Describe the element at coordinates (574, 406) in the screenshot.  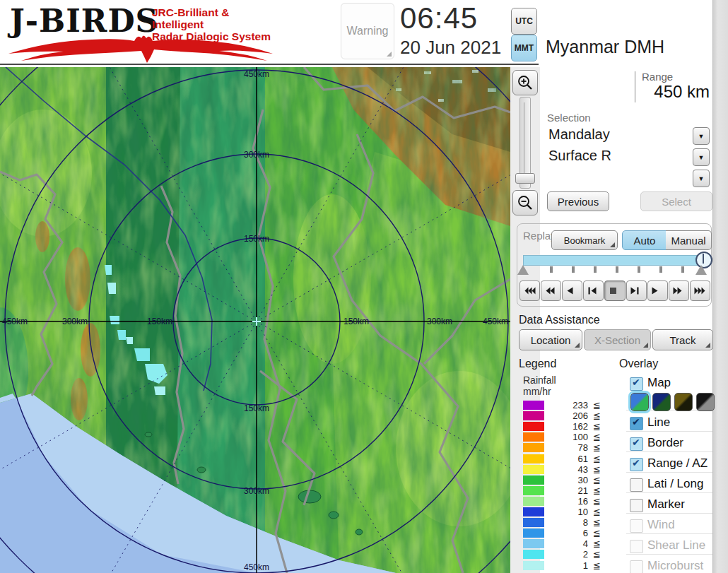
I see `legend-value: 233` at that location.